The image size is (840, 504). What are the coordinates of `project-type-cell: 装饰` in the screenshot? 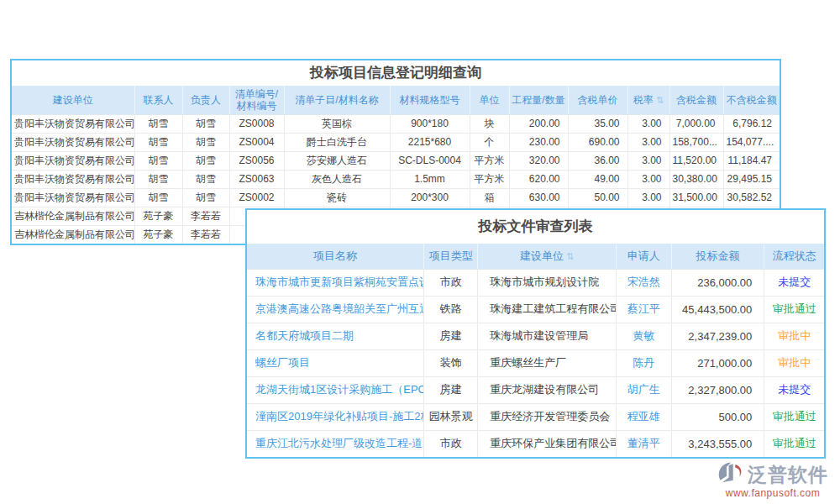 It's located at (451, 363).